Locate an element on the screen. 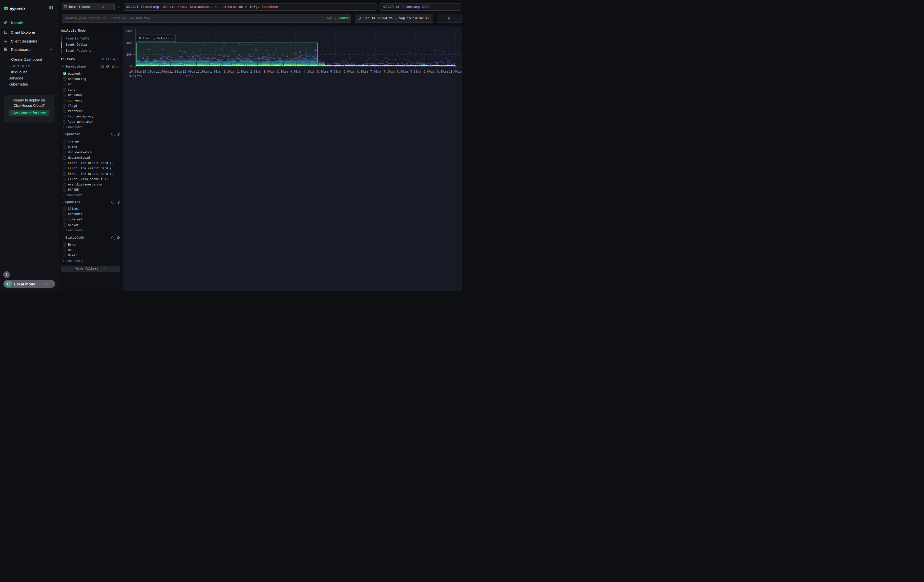 The height and width of the screenshot is (582, 924). svg-text: 0 is located at coordinates (130, 67).